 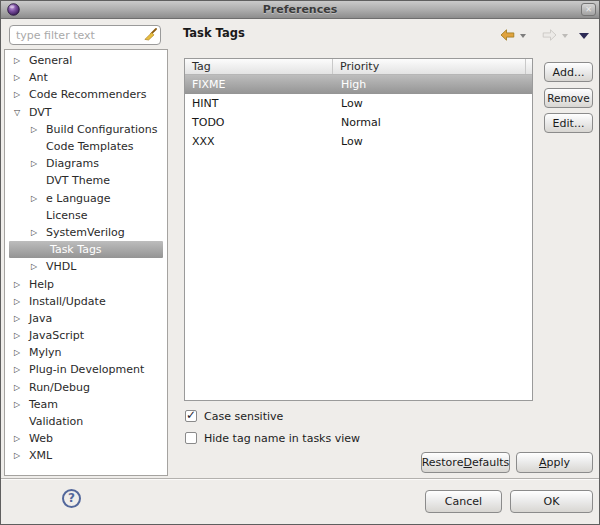 I want to click on sidebar-item-ant: ▷Ant, so click(x=86, y=78).